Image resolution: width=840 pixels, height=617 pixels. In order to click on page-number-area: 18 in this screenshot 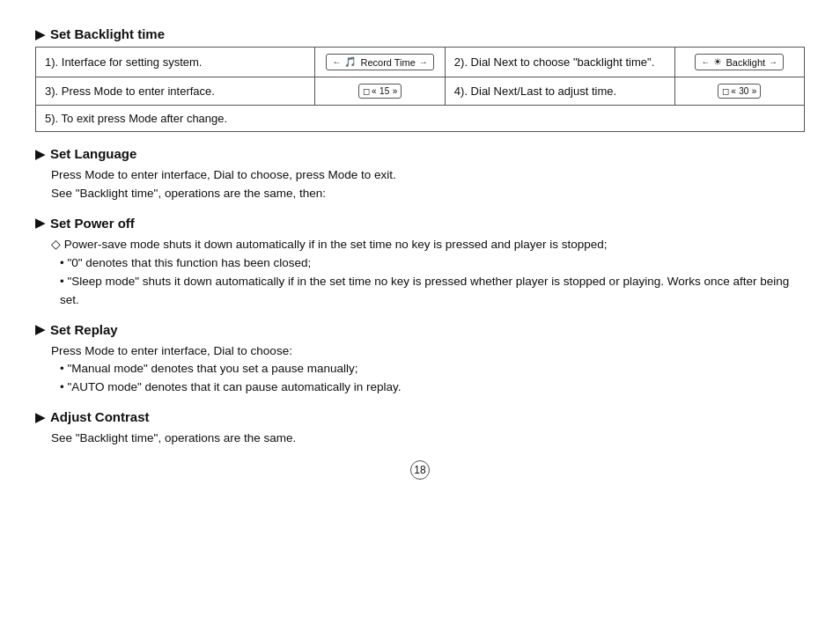, I will do `click(420, 470)`.